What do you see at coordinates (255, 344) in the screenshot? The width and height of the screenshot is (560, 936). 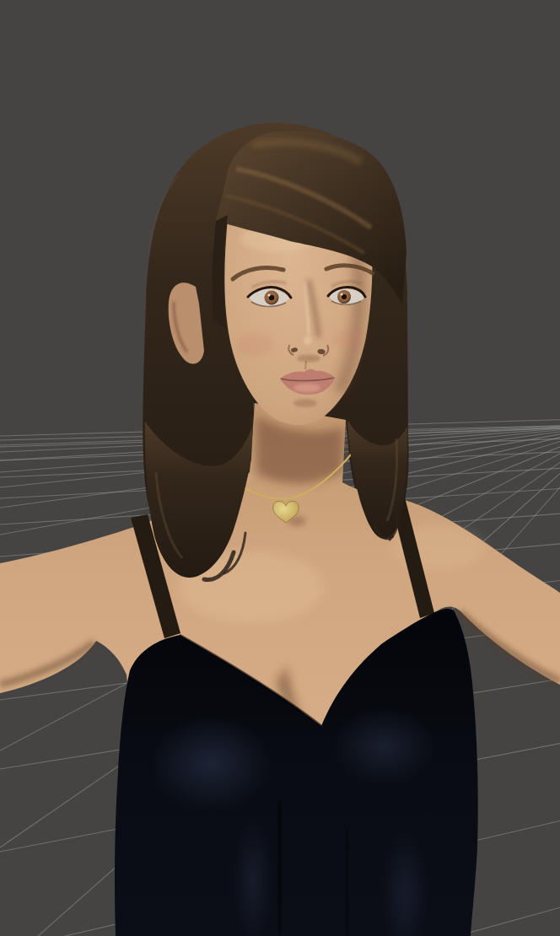 I see `blush-left` at bounding box center [255, 344].